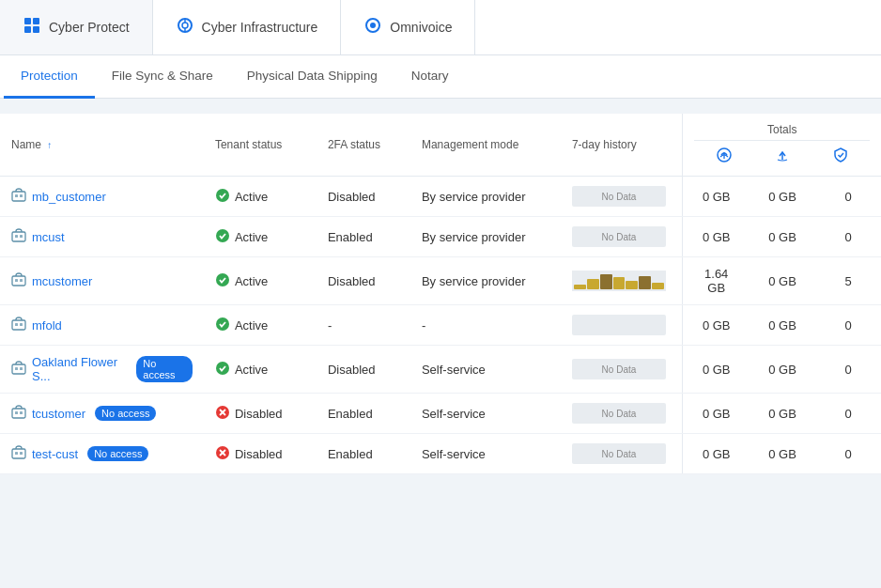 The image size is (881, 588). Describe the element at coordinates (54, 455) in the screenshot. I see `tenant-name-link-6: test-cust` at that location.